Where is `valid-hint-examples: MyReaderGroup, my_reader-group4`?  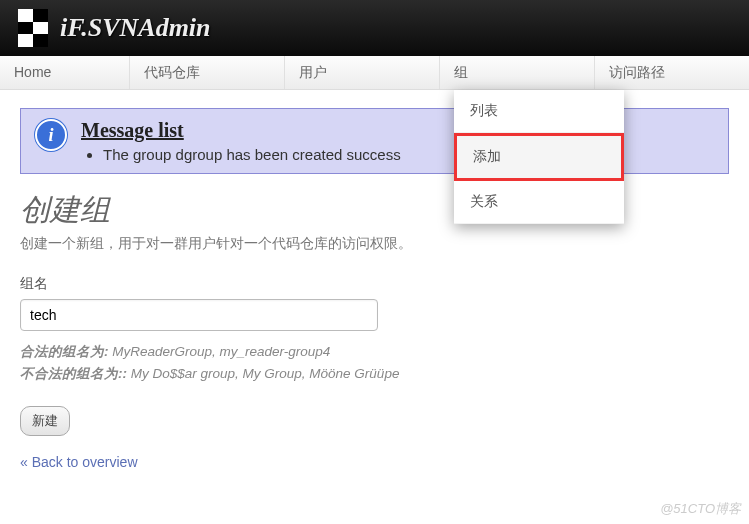
valid-hint-examples: MyReaderGroup, my_reader-group4 is located at coordinates (221, 352).